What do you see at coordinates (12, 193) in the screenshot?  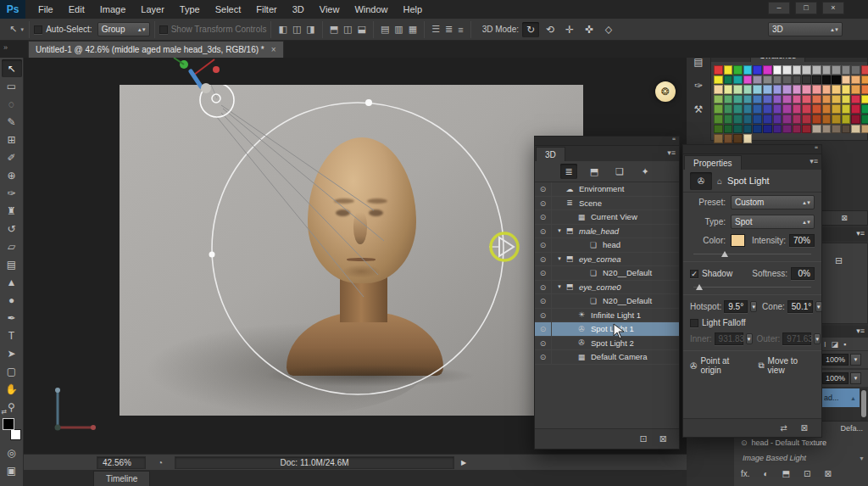 I see `brush-tool: ✑` at bounding box center [12, 193].